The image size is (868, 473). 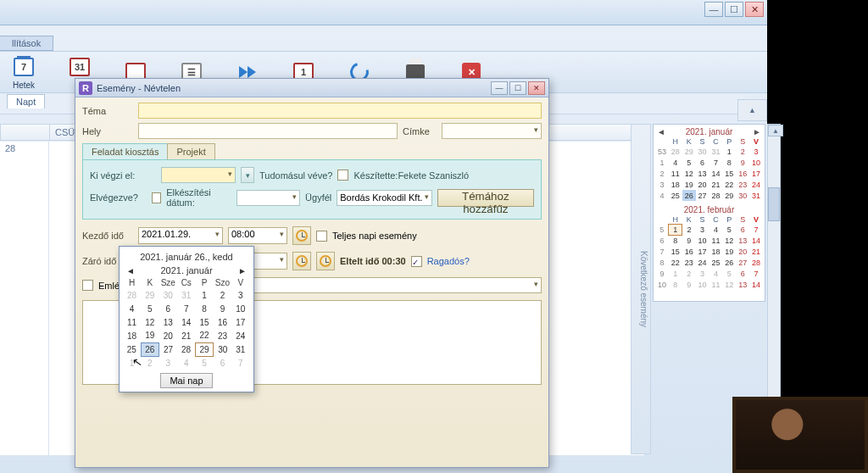 I want to click on ugyfel-label: Ügyfél, so click(x=319, y=198).